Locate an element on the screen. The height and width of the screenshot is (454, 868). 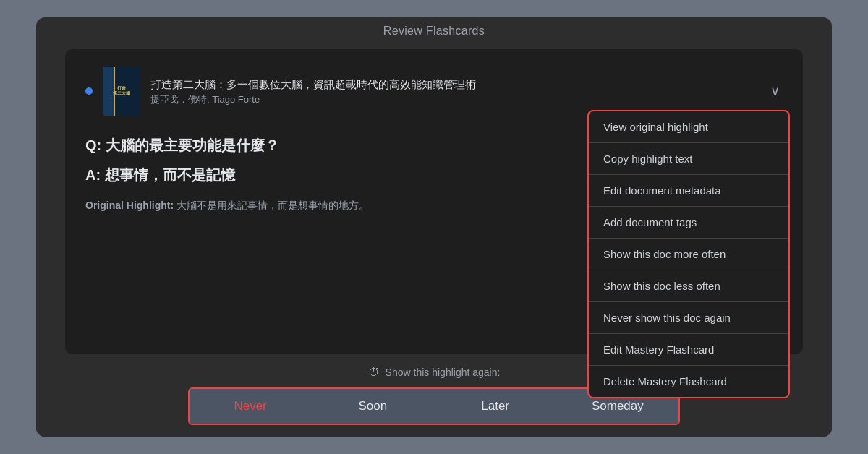
dropdown-item-copy-text: Copy highlight text is located at coordinates (689, 158).